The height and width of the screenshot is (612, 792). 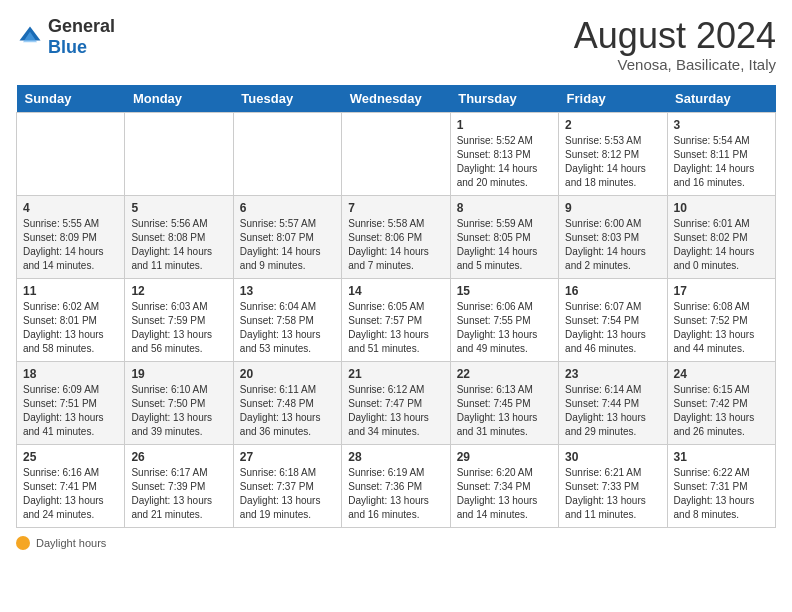 I want to click on day-info: Sunrise: 5:56 AM Sunset: 8:08 PM Dayligh…, so click(x=178, y=245).